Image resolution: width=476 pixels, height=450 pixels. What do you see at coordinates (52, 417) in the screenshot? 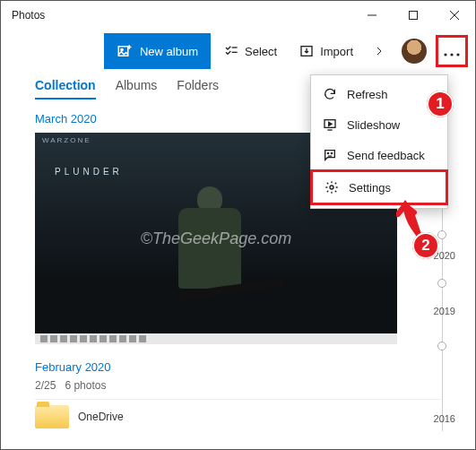
I see `folder-icon` at bounding box center [52, 417].